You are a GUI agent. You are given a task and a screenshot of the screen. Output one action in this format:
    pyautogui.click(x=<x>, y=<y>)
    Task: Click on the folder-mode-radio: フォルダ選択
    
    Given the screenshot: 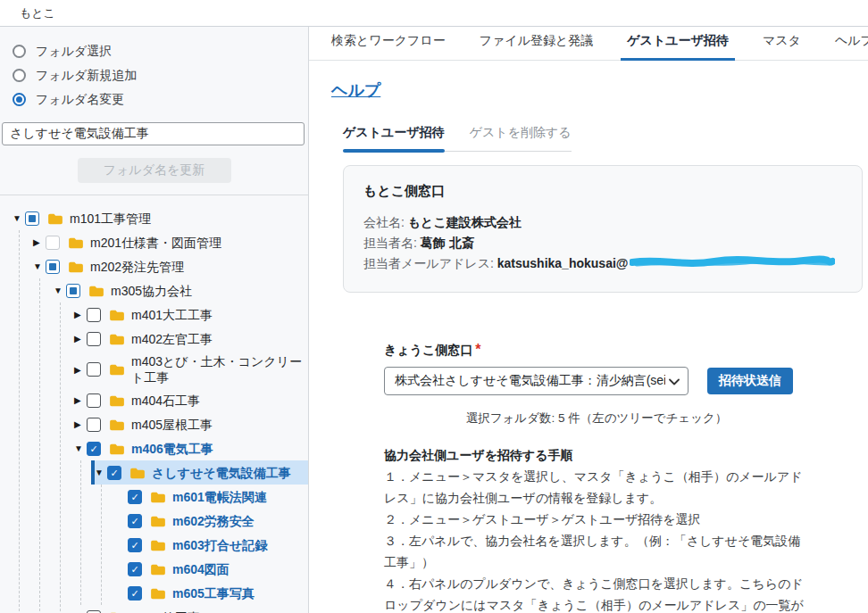 What is the action you would take?
    pyautogui.click(x=155, y=52)
    